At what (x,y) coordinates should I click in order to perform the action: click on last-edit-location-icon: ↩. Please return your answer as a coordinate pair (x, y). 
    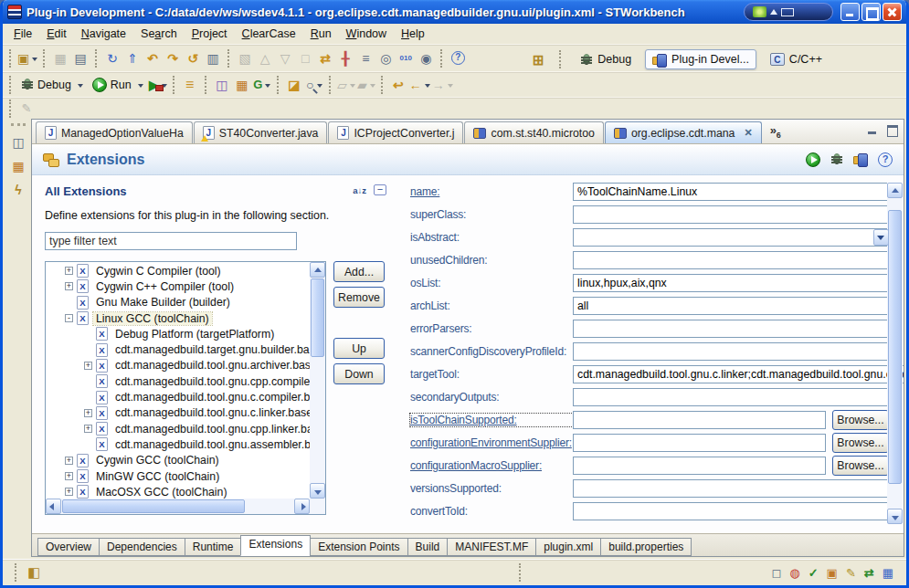
    Looking at the image, I should click on (398, 85).